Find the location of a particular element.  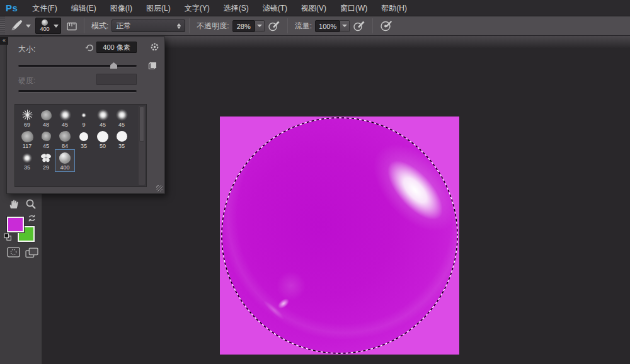

menu-edit: 编辑(E) is located at coordinates (84, 8).